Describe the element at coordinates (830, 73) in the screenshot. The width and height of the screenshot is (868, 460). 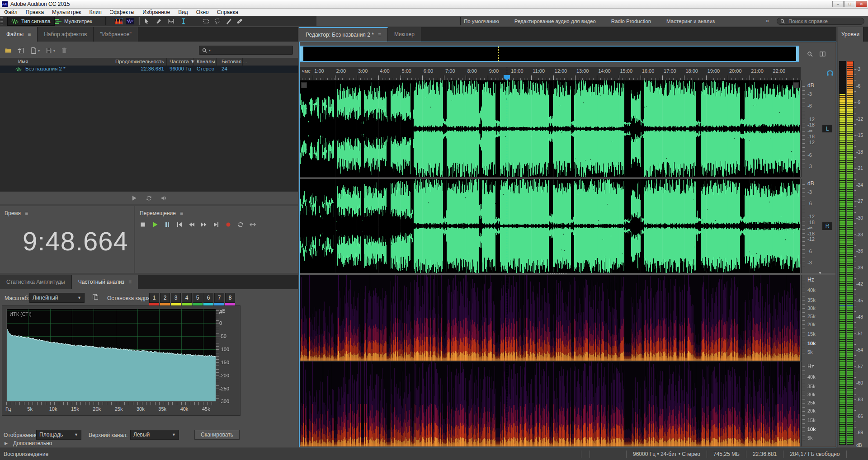
I see `headphones-icon` at that location.